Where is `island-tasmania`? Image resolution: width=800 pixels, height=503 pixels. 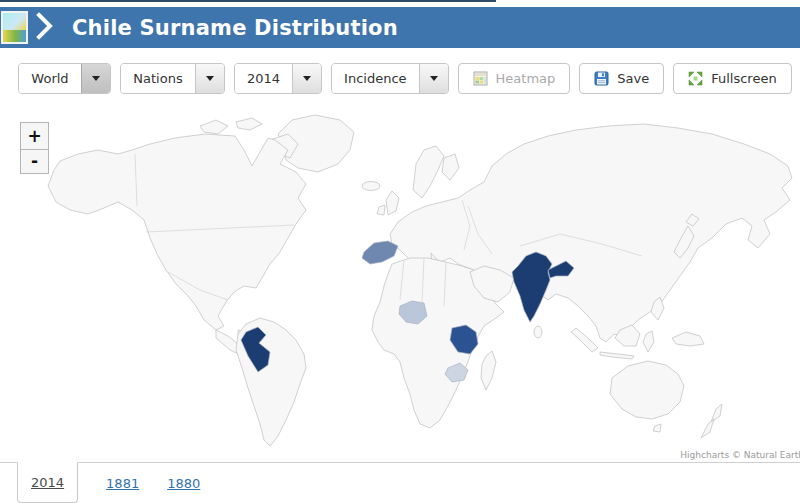
island-tasmania is located at coordinates (657, 428).